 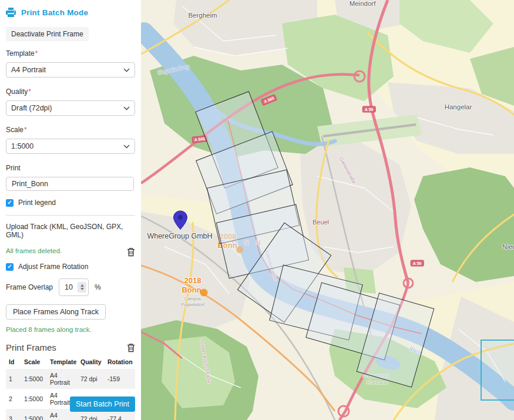 I want to click on frame-overlap-label: Frame Overlap, so click(x=29, y=287).